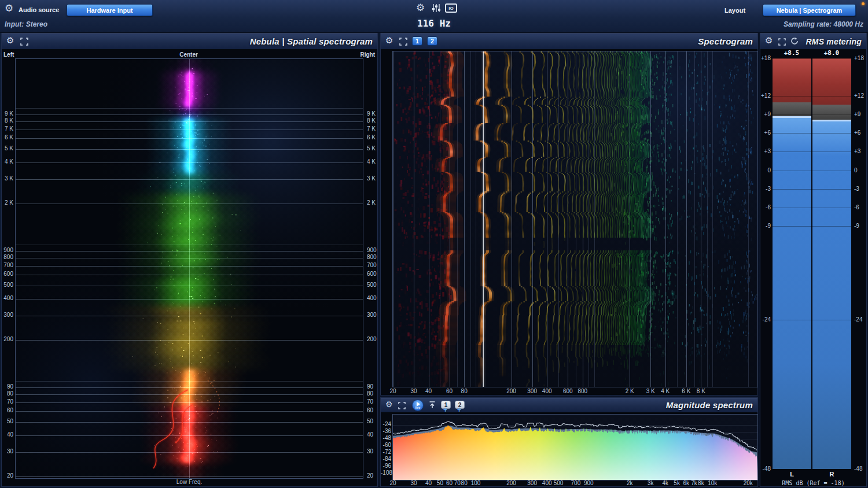 The width and height of the screenshot is (868, 488). Describe the element at coordinates (476, 483) in the screenshot. I see `freq-tick-label: 100` at that location.